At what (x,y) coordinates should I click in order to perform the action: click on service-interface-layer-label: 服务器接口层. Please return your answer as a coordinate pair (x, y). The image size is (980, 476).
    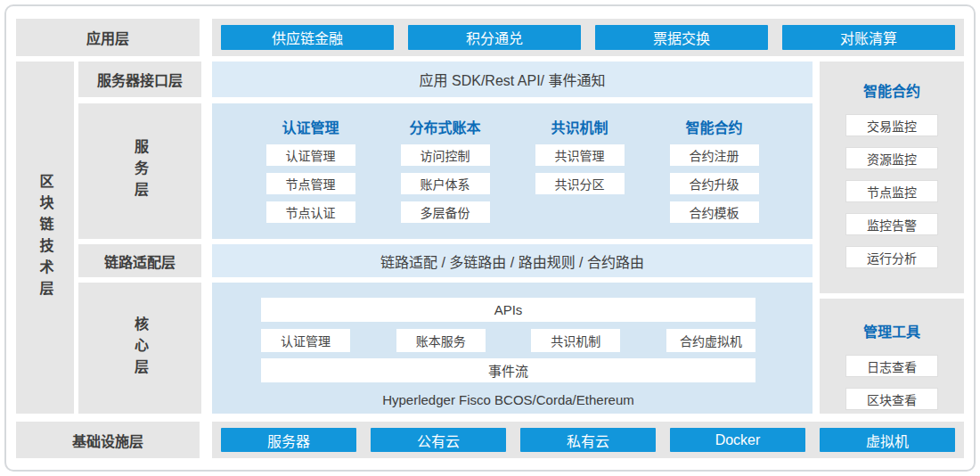
    Looking at the image, I should click on (140, 79).